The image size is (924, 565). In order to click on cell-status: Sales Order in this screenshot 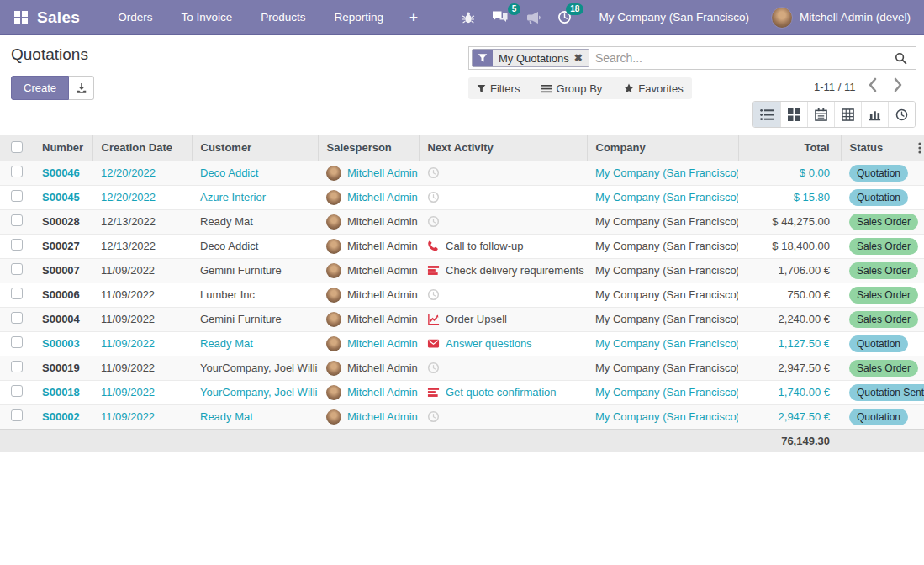, I will do `click(883, 319)`.